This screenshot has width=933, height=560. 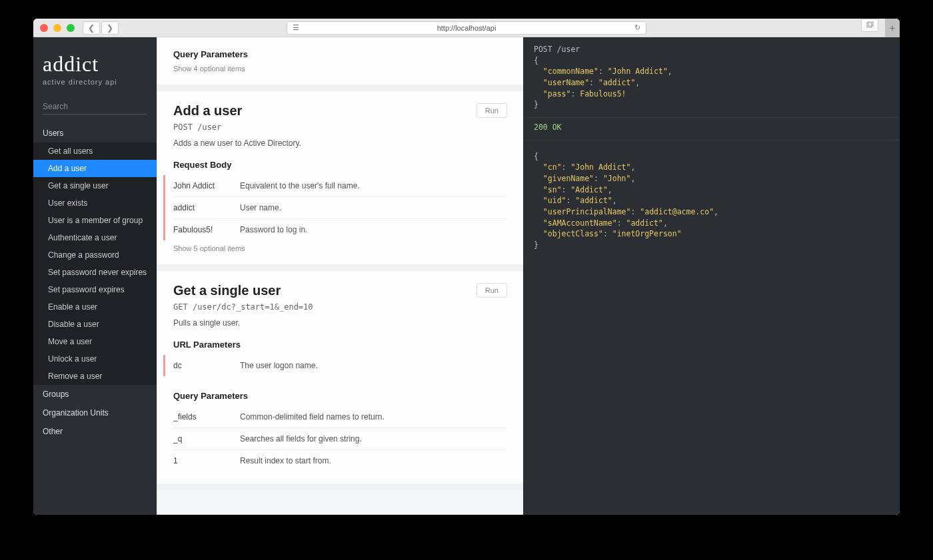 What do you see at coordinates (340, 438) in the screenshot?
I see `param-row: _qSearches all fields for given string.` at bounding box center [340, 438].